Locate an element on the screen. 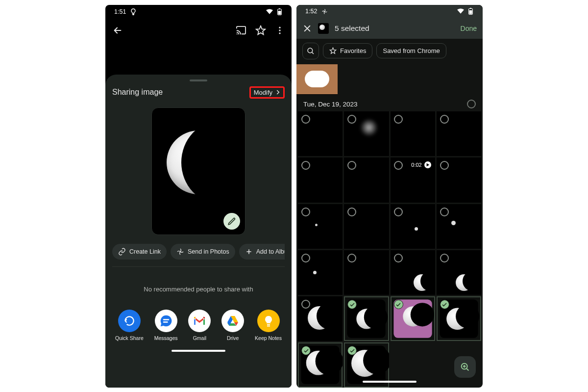  sheet-title: Sharing image is located at coordinates (137, 92).